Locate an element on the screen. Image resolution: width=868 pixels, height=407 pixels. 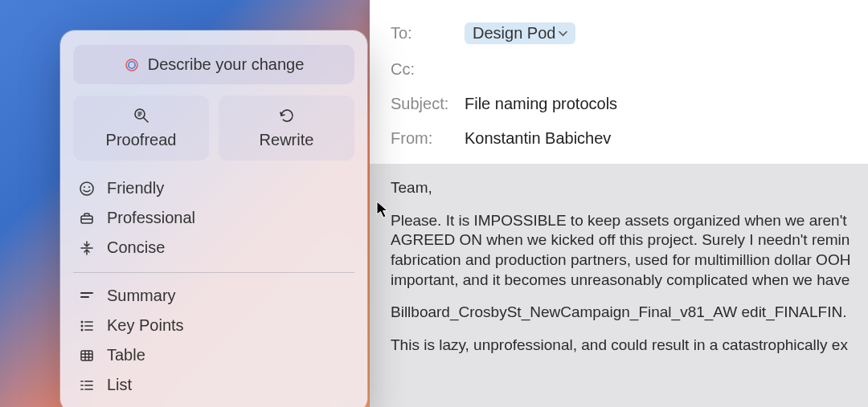
to-row: To: Design Pod is located at coordinates (629, 34).